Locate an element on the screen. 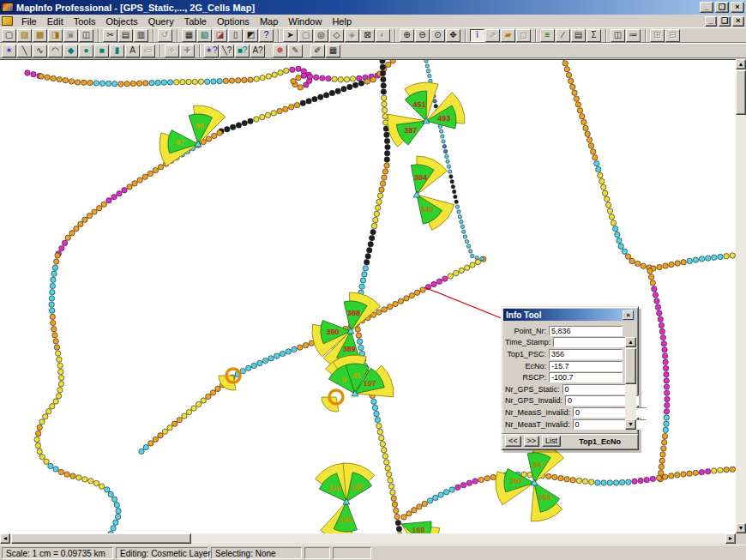 This screenshot has height=560, width=746. menu-item-help: Help is located at coordinates (341, 21).